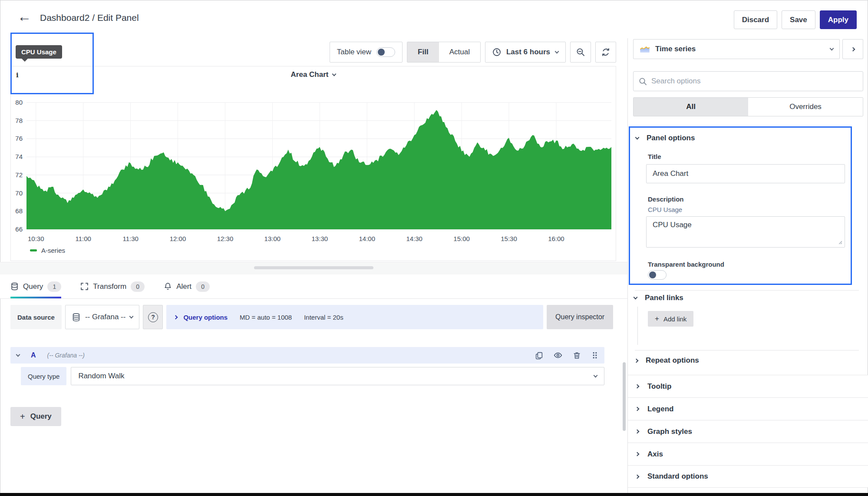 The width and height of the screenshot is (868, 496). What do you see at coordinates (109, 287) in the screenshot?
I see `tab-transform-label: Transform` at bounding box center [109, 287].